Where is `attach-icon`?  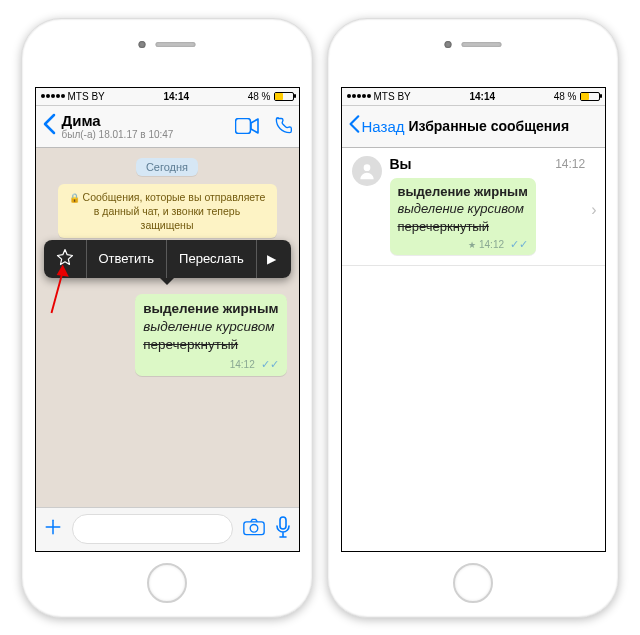 attach-icon is located at coordinates (53, 529).